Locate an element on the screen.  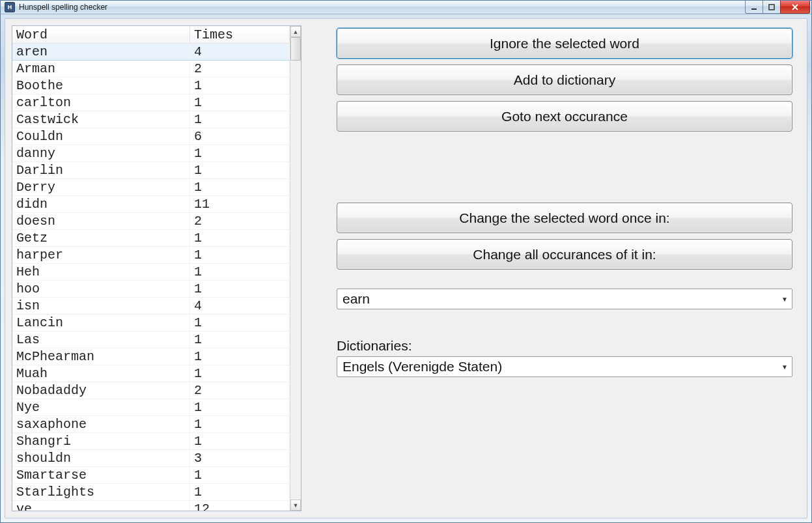
change-all-button-label: Change all occurances of it in: is located at coordinates (564, 255).